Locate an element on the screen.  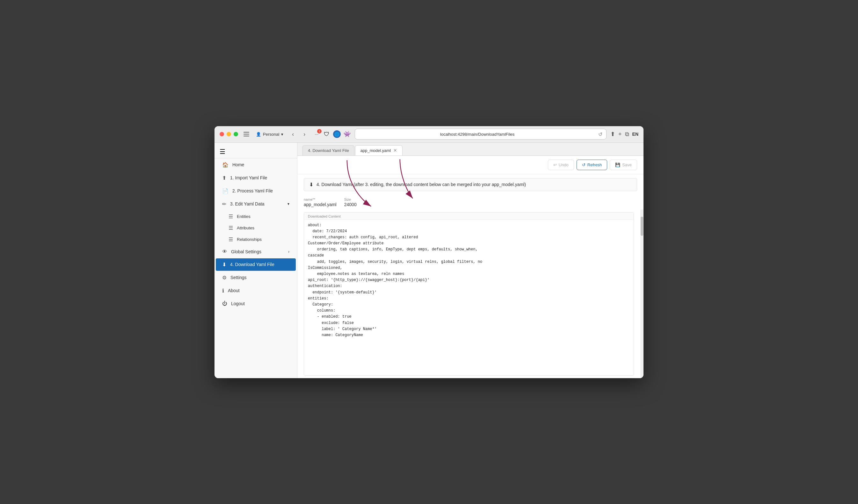
sidebar-sub-edit: ☰ Entities ☰ Attributes ☰ Relationships is located at coordinates (256, 228).